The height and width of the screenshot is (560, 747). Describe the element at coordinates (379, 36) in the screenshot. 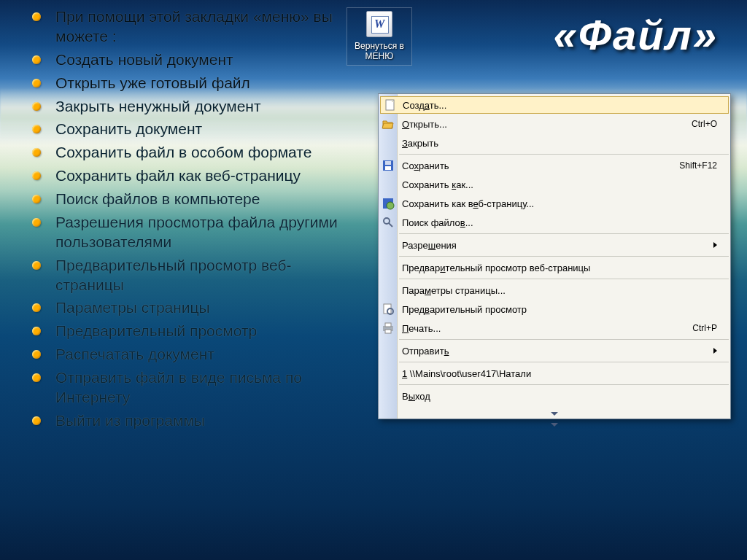

I see `back-to-menu-button: Вернуться в МЕНЮ` at that location.